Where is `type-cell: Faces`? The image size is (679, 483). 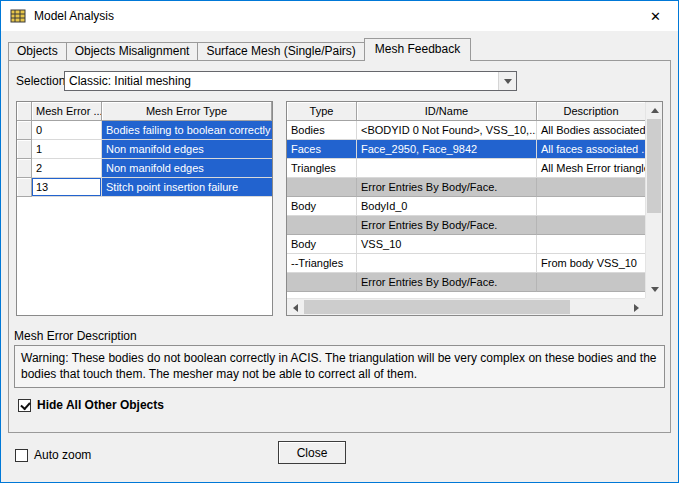 type-cell: Faces is located at coordinates (322, 150).